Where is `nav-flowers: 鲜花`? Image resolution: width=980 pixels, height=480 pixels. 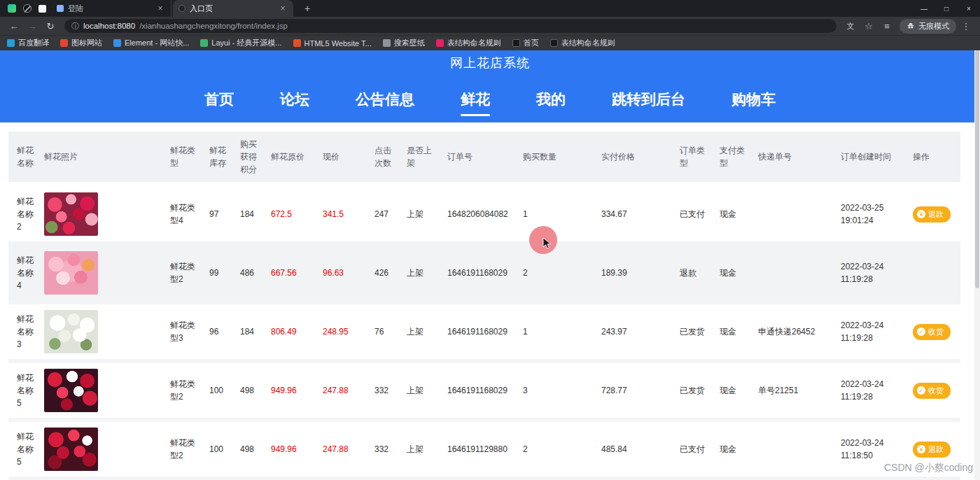
nav-flowers: 鲜花 is located at coordinates (475, 99).